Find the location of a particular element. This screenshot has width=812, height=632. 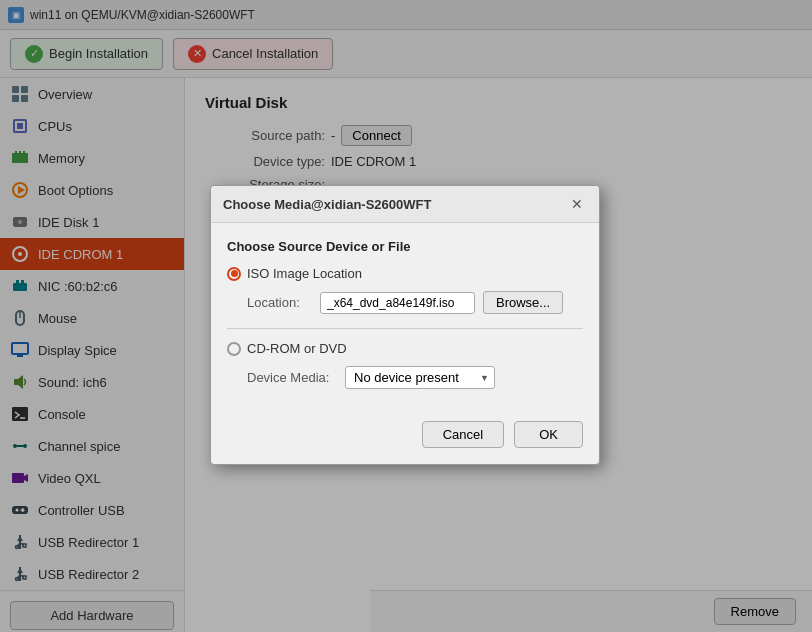

device-media-select: No device present is located at coordinates (420, 378).